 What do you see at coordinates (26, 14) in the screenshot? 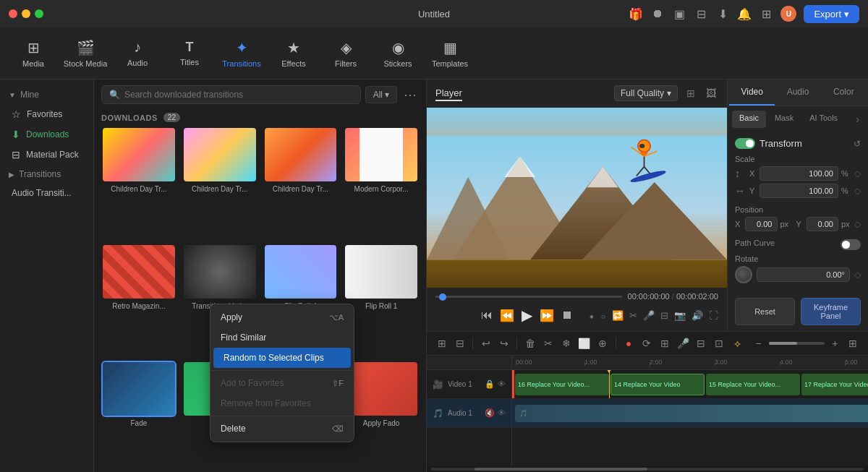
I see `minimize-button` at bounding box center [26, 14].